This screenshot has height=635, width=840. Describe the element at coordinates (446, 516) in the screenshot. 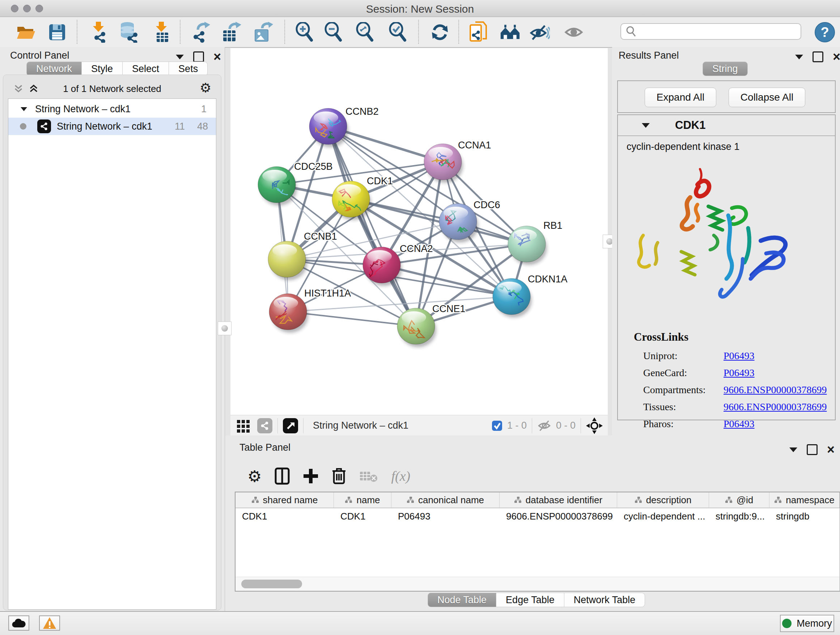

I see `table-cell: P06493` at that location.